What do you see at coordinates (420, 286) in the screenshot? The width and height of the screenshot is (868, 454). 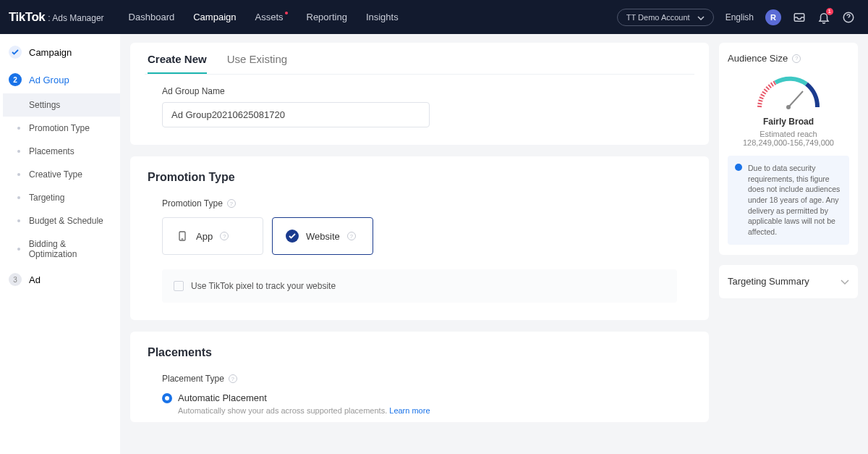 I see `pixel-checkbox-row: Use TikTok pixel to track your website` at bounding box center [420, 286].